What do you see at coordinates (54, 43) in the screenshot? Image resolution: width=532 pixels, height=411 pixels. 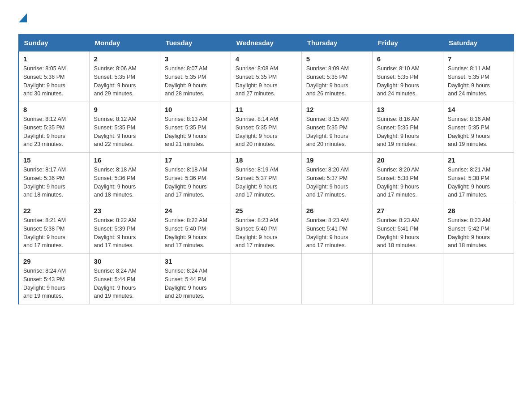 I see `weekday-header-sunday: Sunday` at bounding box center [54, 43].